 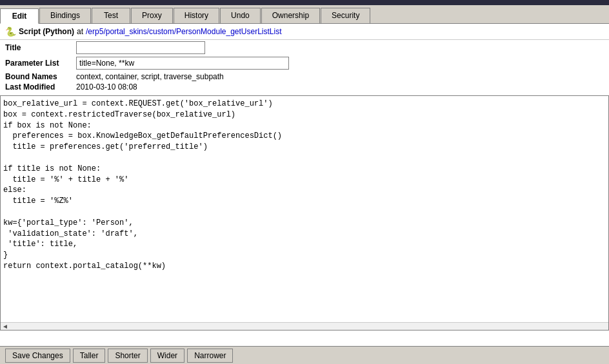 What do you see at coordinates (346, 15) in the screenshot?
I see `tab-security: Security` at bounding box center [346, 15].